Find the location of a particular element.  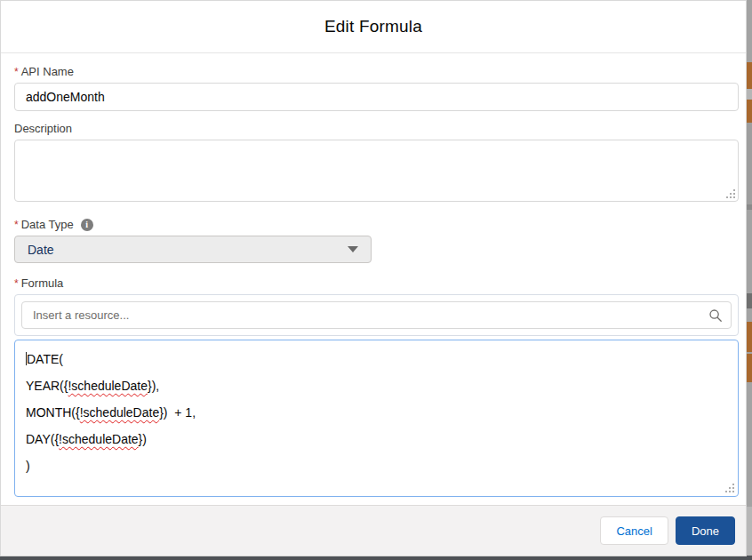

formula-token: MONTH({ is located at coordinates (53, 412).